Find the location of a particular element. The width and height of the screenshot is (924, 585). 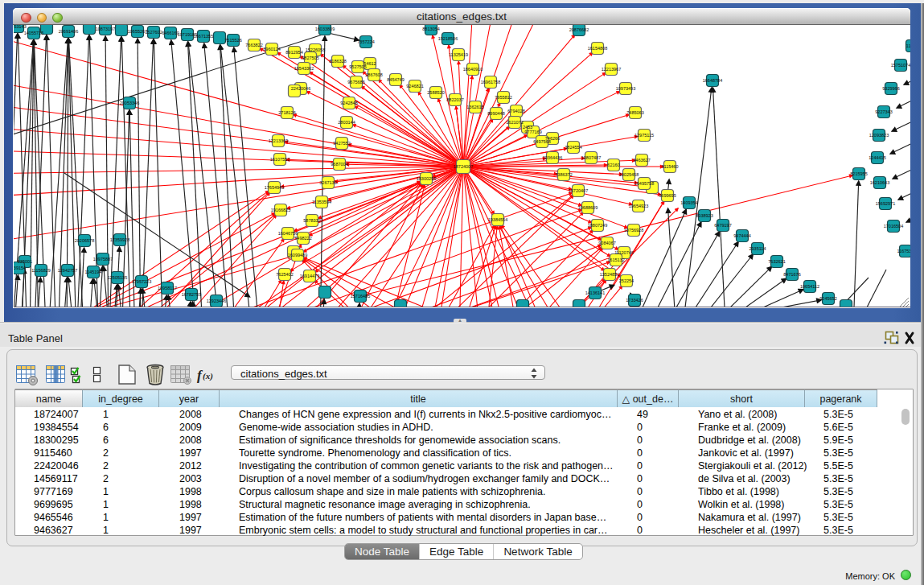

svg-text: 8215955 is located at coordinates (859, 174).